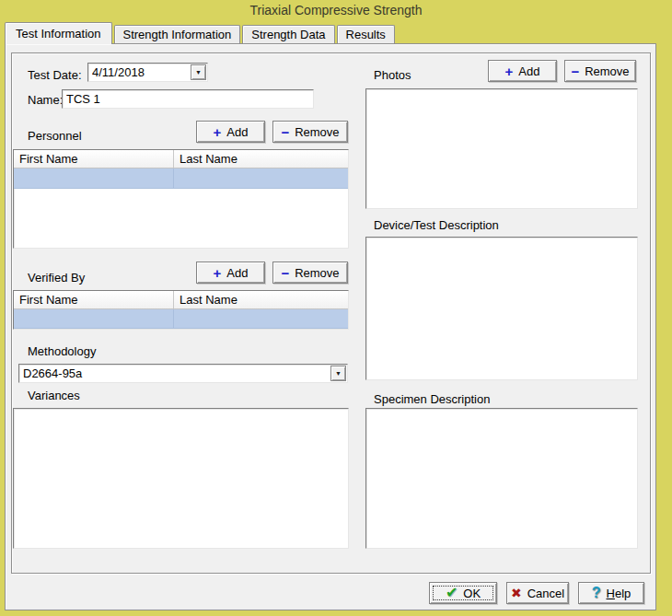  What do you see at coordinates (94, 300) in the screenshot?
I see `verified-by-col-first-name: First Name` at bounding box center [94, 300].